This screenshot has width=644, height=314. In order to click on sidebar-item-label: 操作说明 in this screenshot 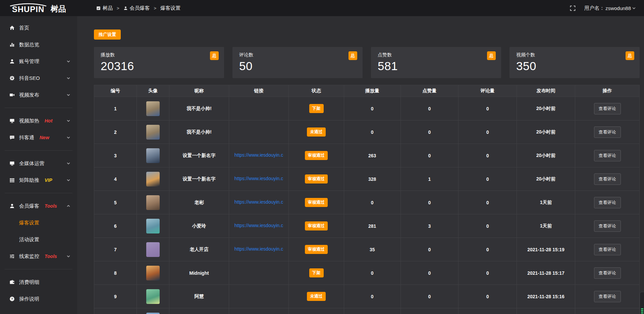, I will do `click(29, 299)`.